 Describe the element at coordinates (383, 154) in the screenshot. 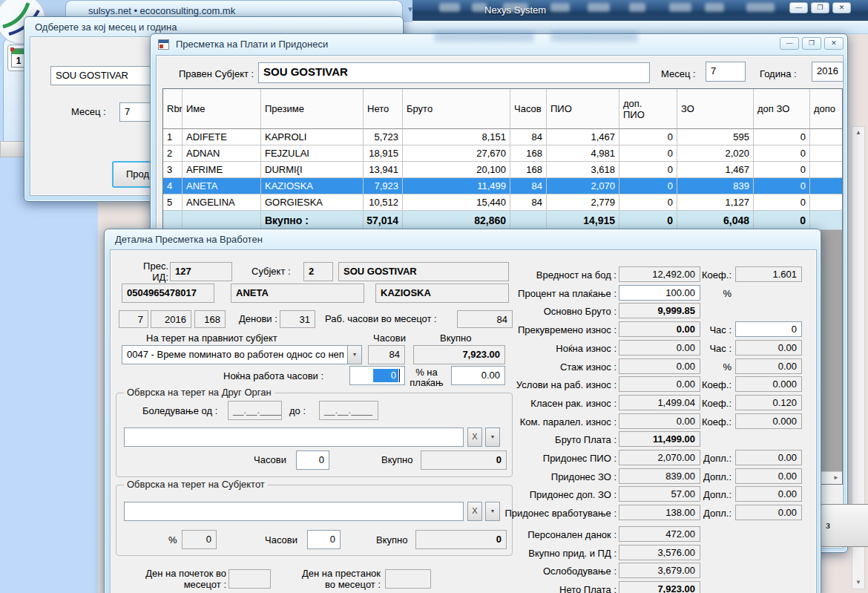

I see `grid-cell: 18,915` at that location.